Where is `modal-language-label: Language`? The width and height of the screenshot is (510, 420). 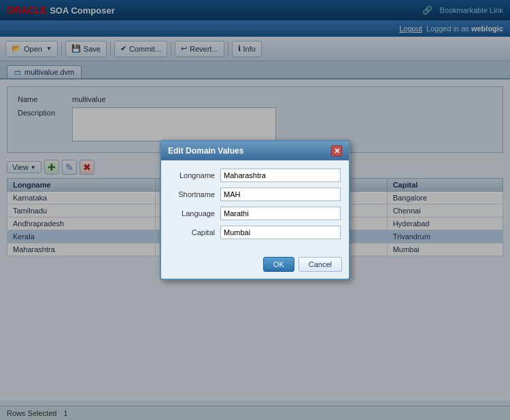
modal-language-label: Language is located at coordinates (194, 213).